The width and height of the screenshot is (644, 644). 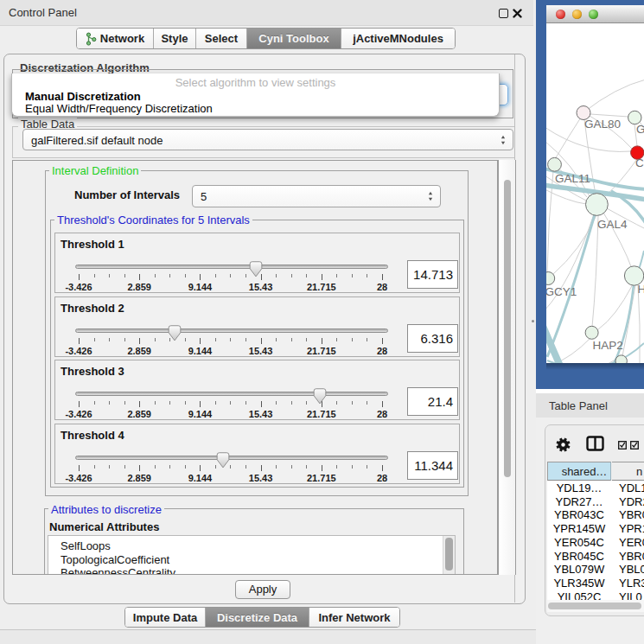 What do you see at coordinates (603, 124) in the screenshot?
I see `svg-text: GAL80` at bounding box center [603, 124].